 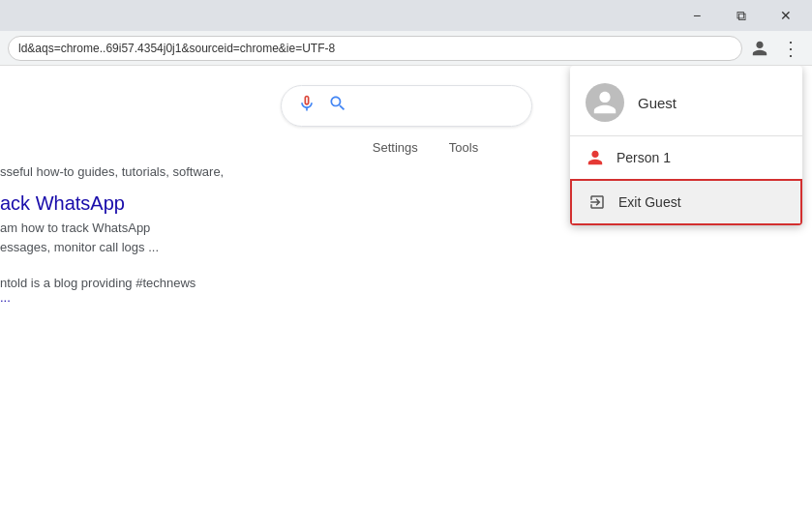 I want to click on guest-name-label: Guest, so click(x=657, y=103).